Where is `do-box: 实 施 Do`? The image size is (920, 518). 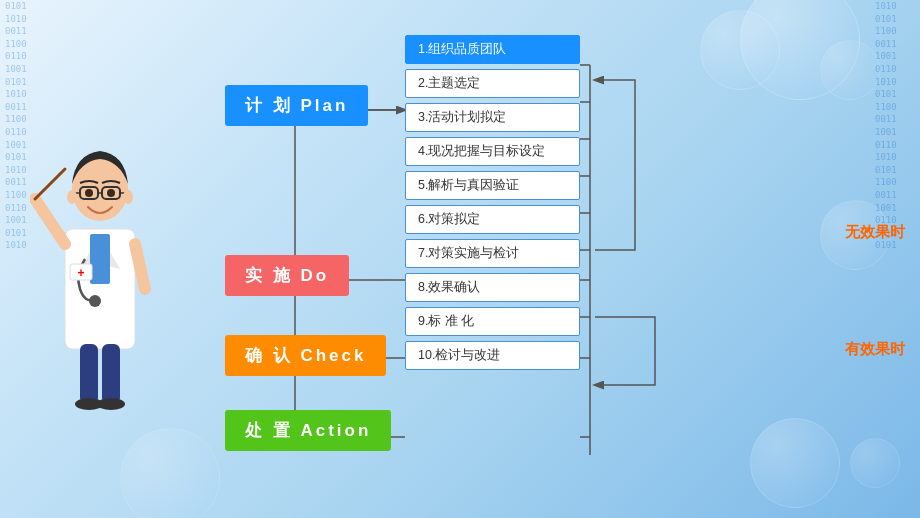 do-box: 实 施 Do is located at coordinates (287, 276).